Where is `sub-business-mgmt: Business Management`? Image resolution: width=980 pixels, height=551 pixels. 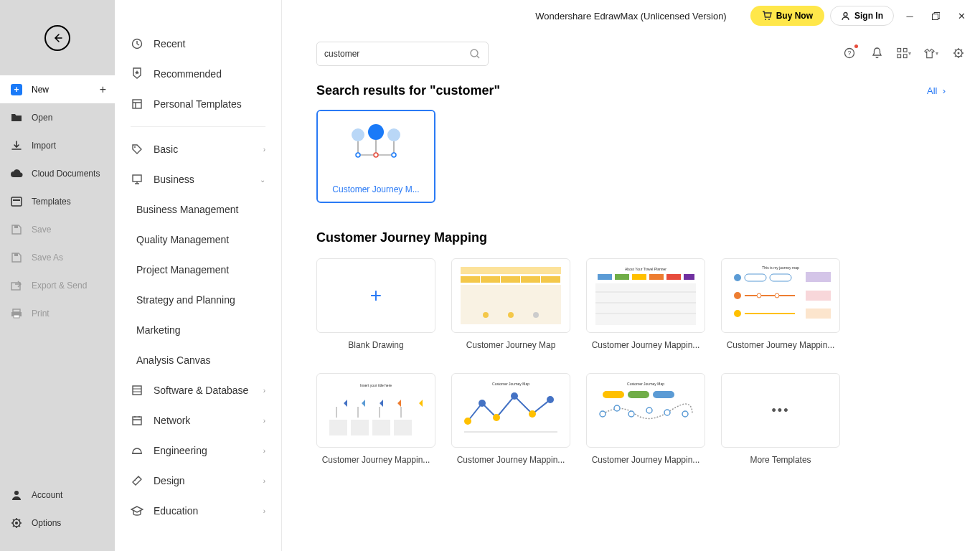
sub-business-mgmt: Business Management is located at coordinates (198, 209).